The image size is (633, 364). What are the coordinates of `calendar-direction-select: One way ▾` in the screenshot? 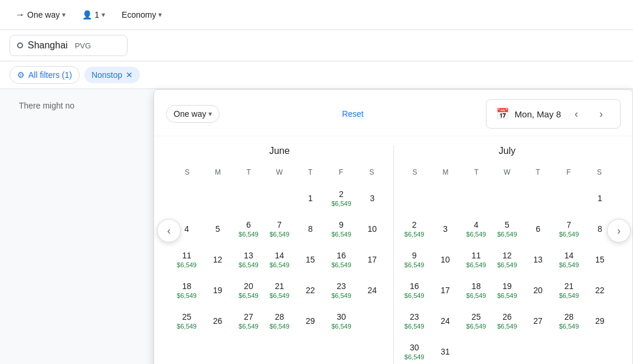 It's located at (192, 114).